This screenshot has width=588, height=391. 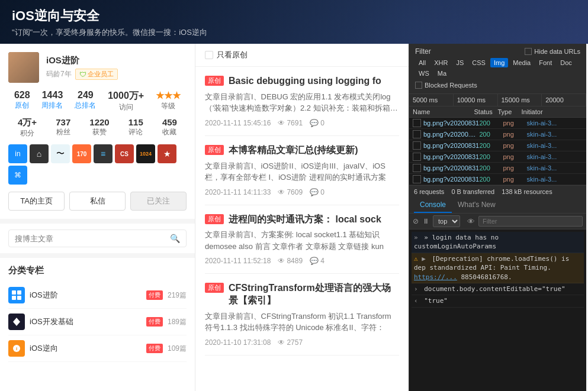 I want to click on stats-row-2: 4万+ 积分 737 粉丝 1220 获赞 115 评论 459 收藏, so click(x=97, y=128).